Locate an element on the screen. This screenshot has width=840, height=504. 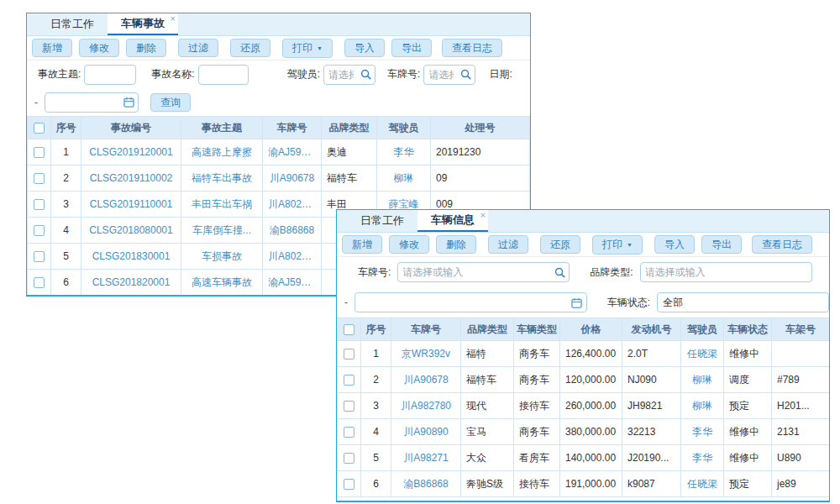
table-cell-link: 京WR392v is located at coordinates (427, 354).